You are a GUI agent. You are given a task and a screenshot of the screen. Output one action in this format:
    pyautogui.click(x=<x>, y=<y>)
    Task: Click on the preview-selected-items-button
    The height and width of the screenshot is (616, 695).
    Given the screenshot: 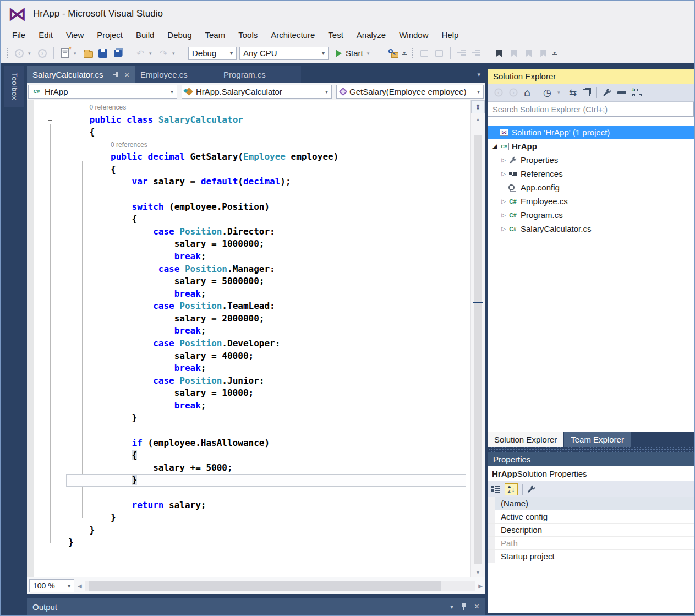 What is the action you would take?
    pyautogui.click(x=622, y=92)
    